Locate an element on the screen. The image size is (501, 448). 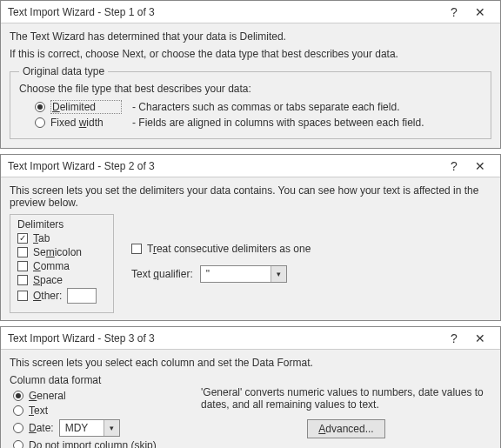
radio-text-label: Text is located at coordinates (38, 411).